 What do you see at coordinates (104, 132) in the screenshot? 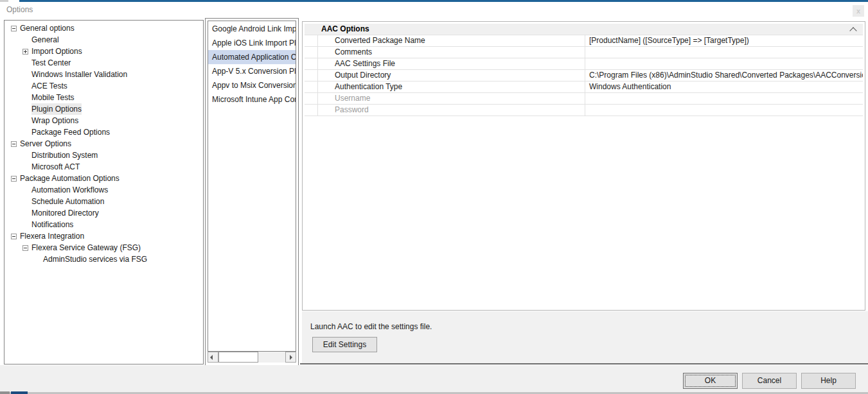
I see `tree-item-package-feed-options: Package Feed Options` at bounding box center [104, 132].